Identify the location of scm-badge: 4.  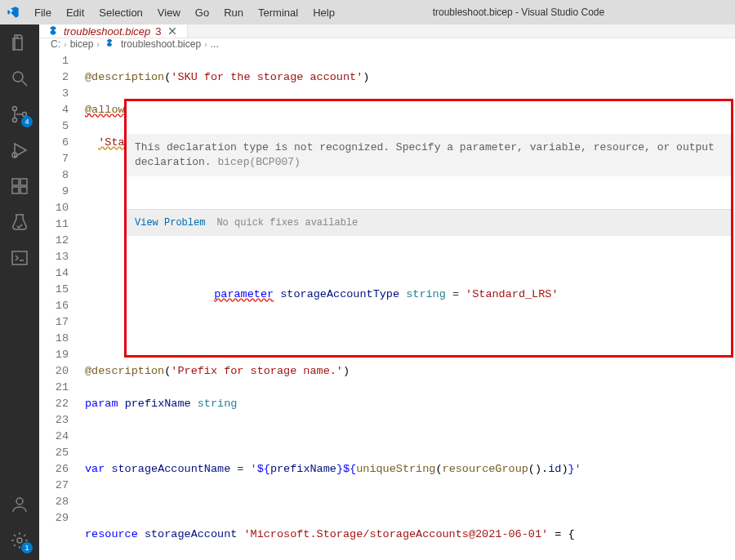
(27, 122).